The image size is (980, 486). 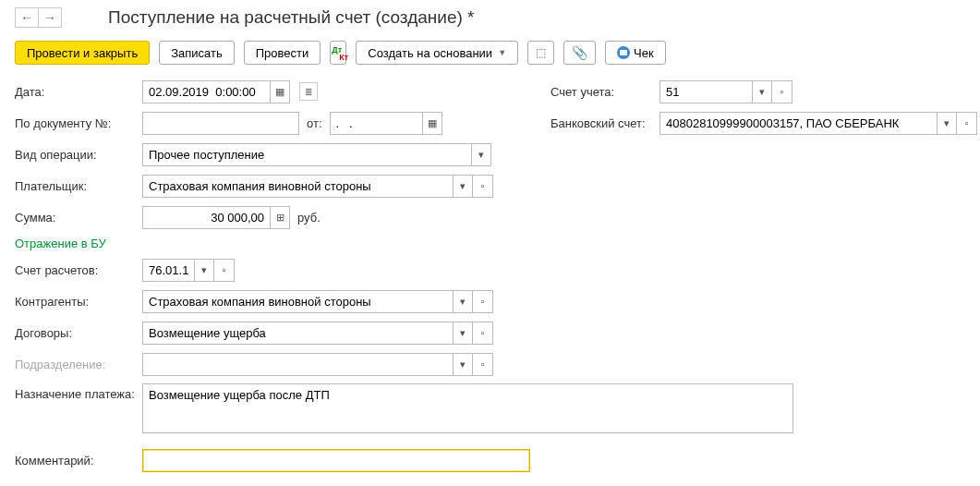 I want to click on ledger-input, so click(x=706, y=92).